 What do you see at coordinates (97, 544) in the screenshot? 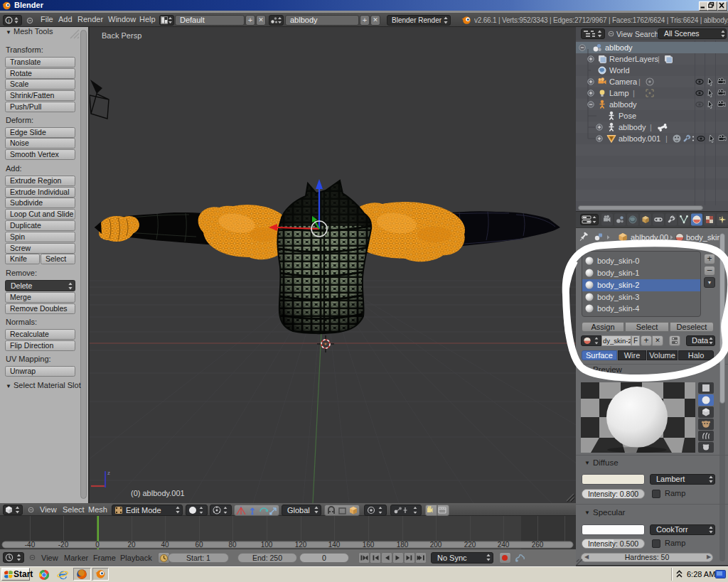
I see `svg-text: 0` at bounding box center [97, 544].